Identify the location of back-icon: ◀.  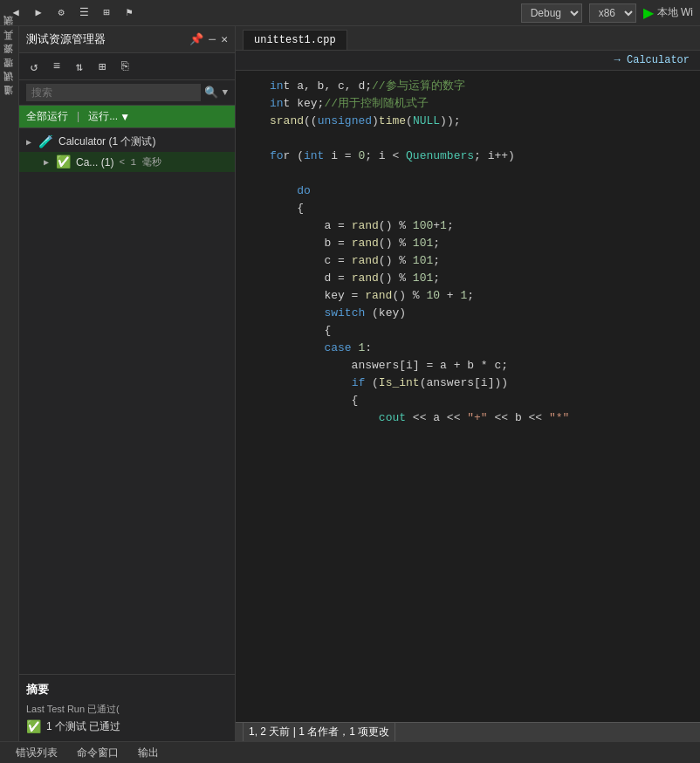
(16, 13).